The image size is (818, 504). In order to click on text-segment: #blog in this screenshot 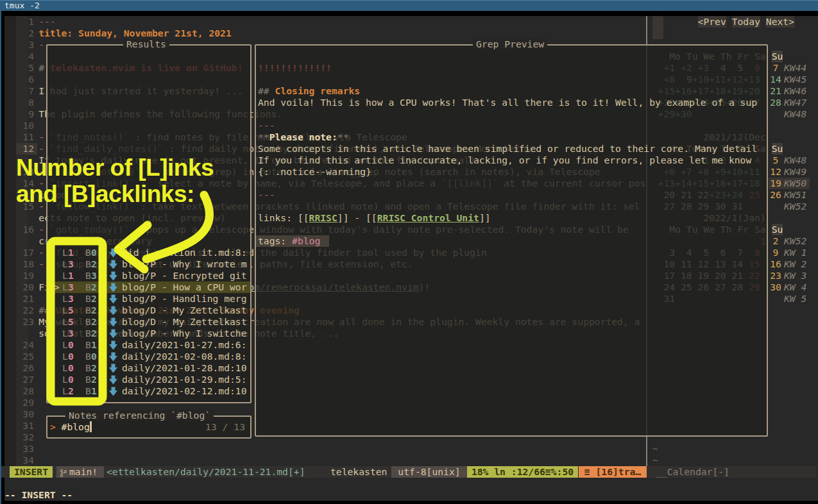, I will do `click(306, 241)`.